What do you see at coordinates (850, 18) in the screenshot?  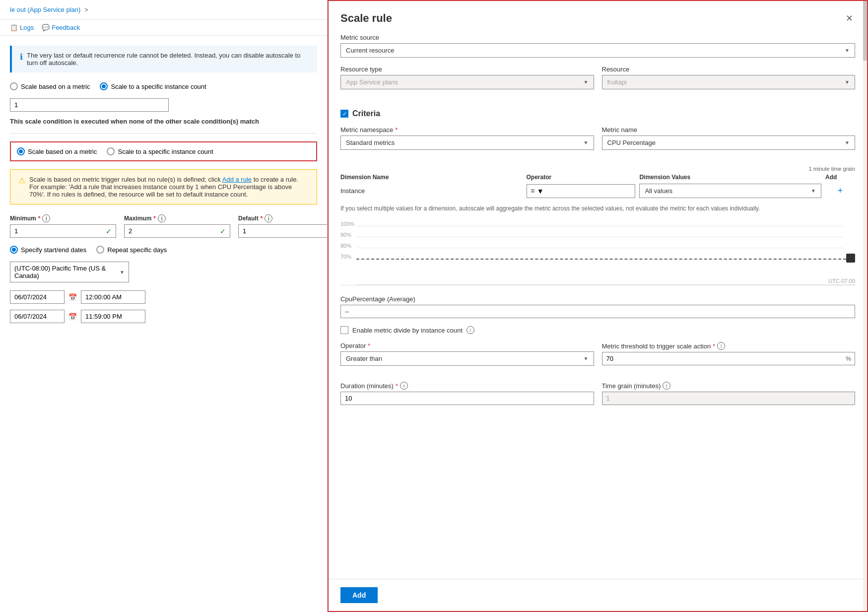 I see `close-button: ✕` at bounding box center [850, 18].